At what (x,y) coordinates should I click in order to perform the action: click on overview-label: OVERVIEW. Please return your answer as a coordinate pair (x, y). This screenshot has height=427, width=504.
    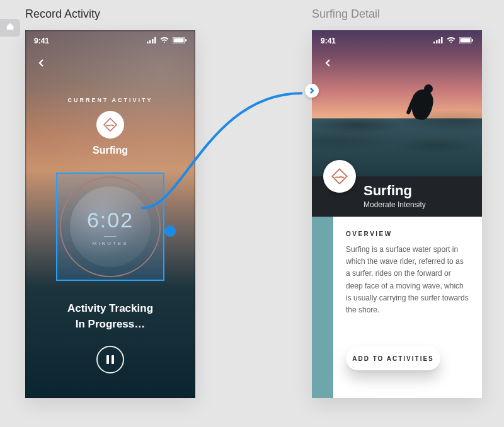
    Looking at the image, I should click on (408, 234).